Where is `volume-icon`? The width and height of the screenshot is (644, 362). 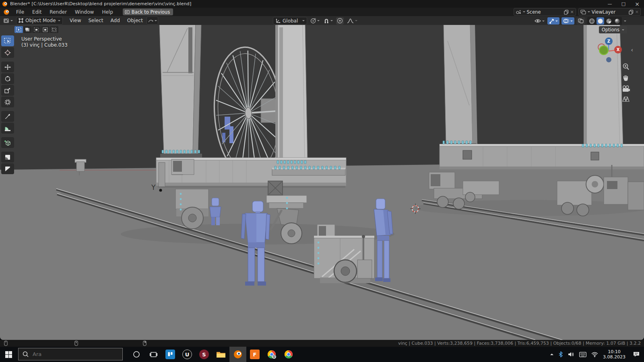 volume-icon is located at coordinates (571, 354).